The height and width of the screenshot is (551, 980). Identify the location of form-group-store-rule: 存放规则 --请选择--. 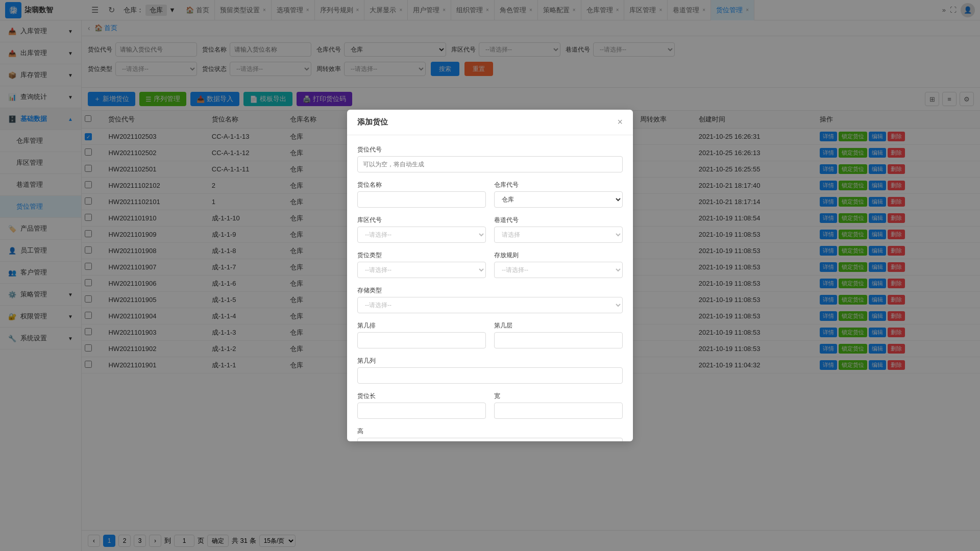
(558, 264).